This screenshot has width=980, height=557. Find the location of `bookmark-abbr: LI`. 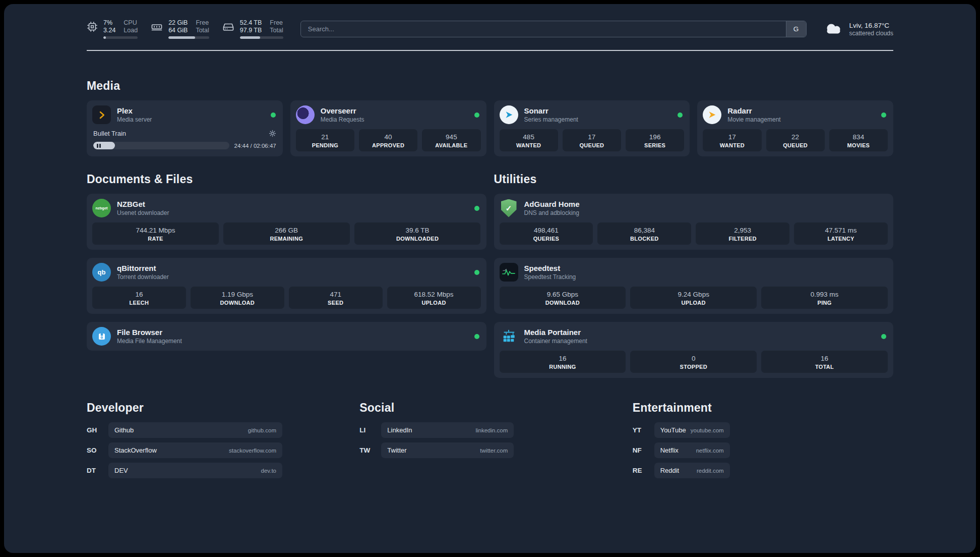

bookmark-abbr: LI is located at coordinates (370, 430).